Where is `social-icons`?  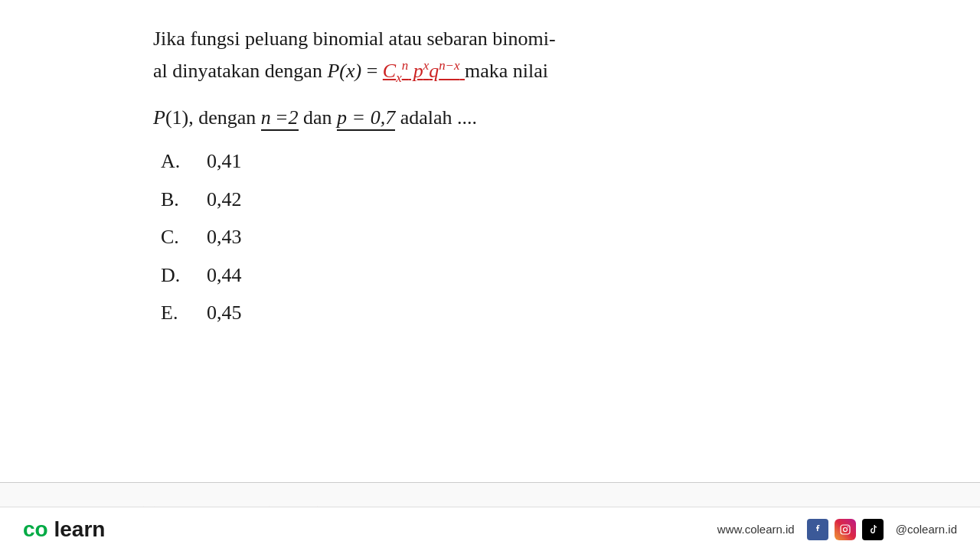
social-icons is located at coordinates (845, 530).